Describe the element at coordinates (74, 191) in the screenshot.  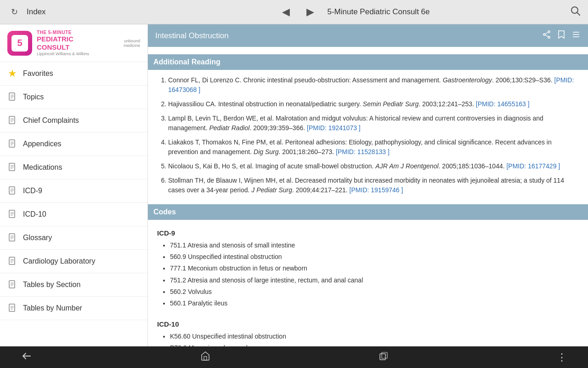
I see `sidebar-item-icd9: ICD-9` at that location.